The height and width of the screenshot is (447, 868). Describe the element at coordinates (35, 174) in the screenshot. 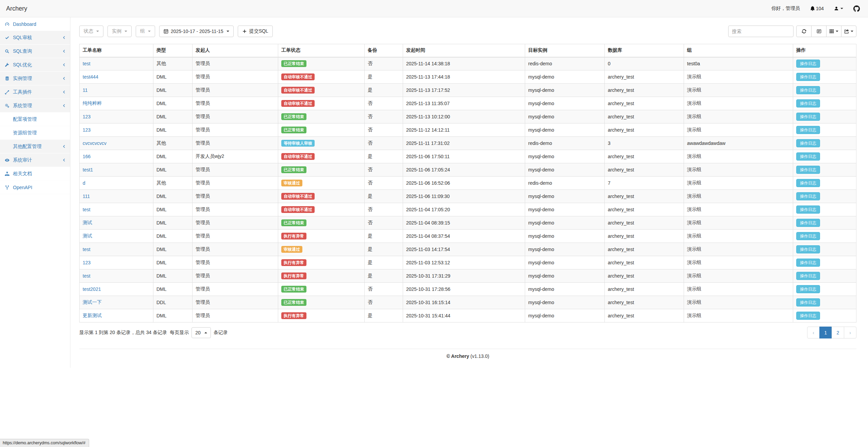

I see `sidebar-item-相关文档: 相关文档` at that location.